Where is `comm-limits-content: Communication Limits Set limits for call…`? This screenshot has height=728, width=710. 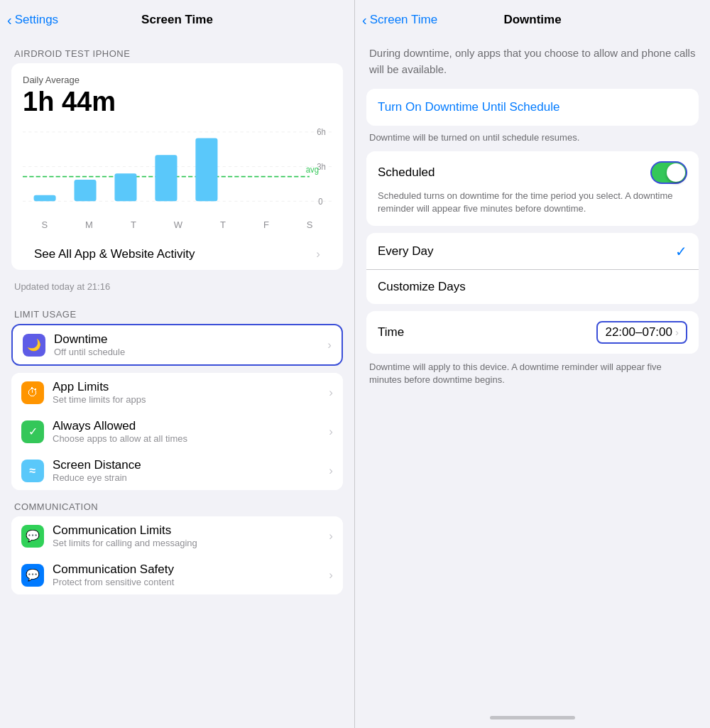 comm-limits-content: Communication Limits Set limits for call… is located at coordinates (187, 536).